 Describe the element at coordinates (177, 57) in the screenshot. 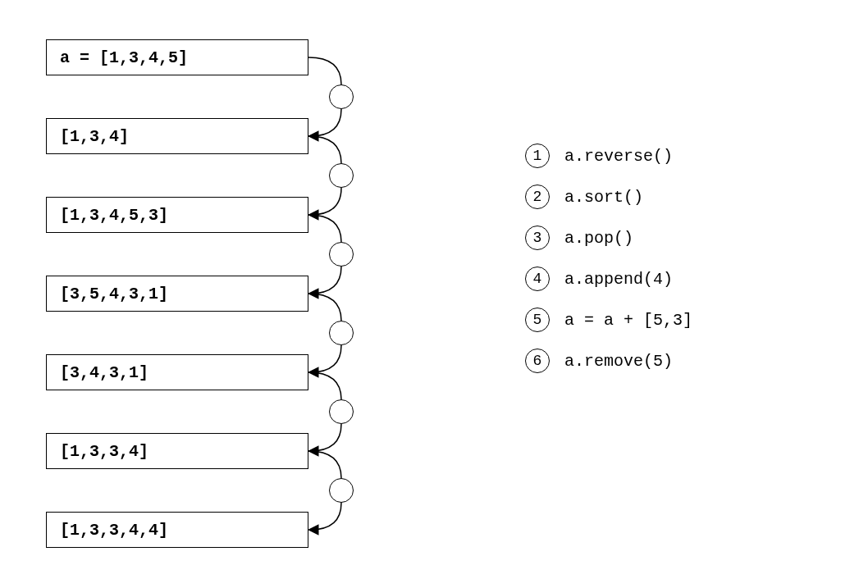

I see `state-box-initial: a = [1,3,4,5]` at that location.